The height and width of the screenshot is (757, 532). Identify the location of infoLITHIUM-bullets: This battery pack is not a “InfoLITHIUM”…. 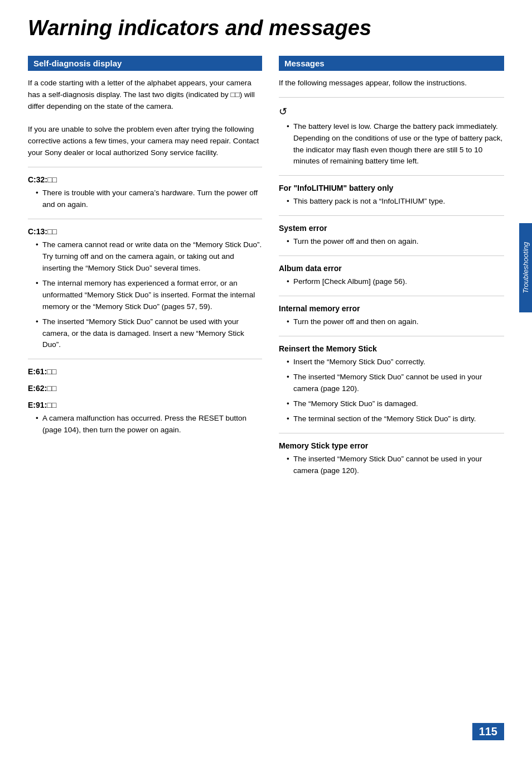
(391, 202).